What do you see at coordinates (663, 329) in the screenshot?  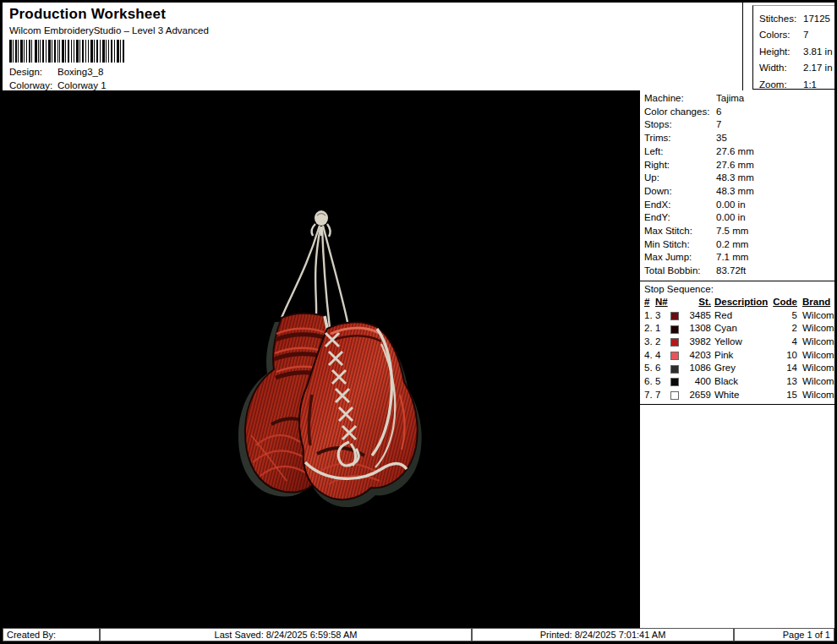 I see `seq-n: 1` at bounding box center [663, 329].